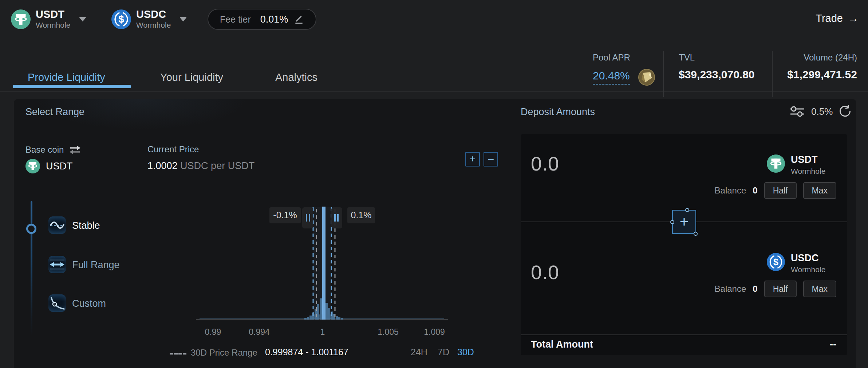 This screenshot has height=368, width=868. What do you see at coordinates (49, 19) in the screenshot?
I see `token-a-selector: USDT Wormhole` at bounding box center [49, 19].